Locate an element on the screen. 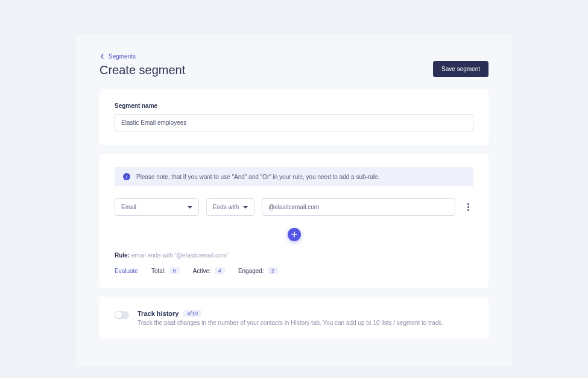  add-rule-row is located at coordinates (294, 235).